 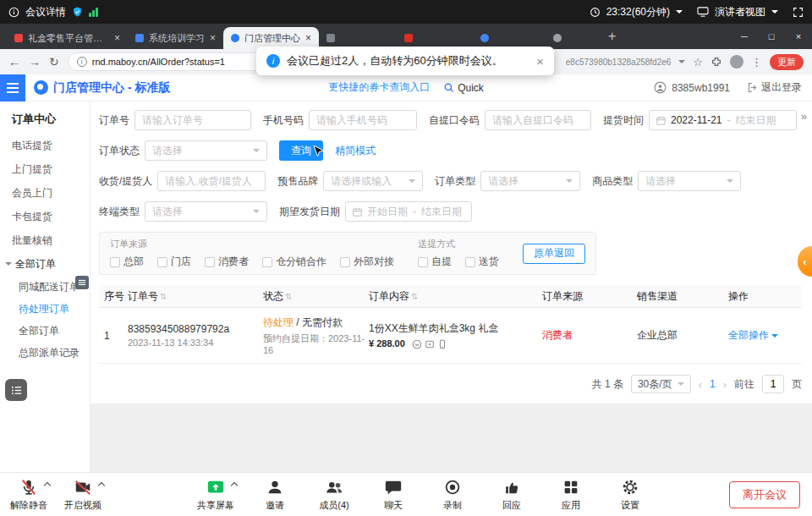 What do you see at coordinates (771, 36) in the screenshot?
I see `window-maximize-button: □` at bounding box center [771, 36].